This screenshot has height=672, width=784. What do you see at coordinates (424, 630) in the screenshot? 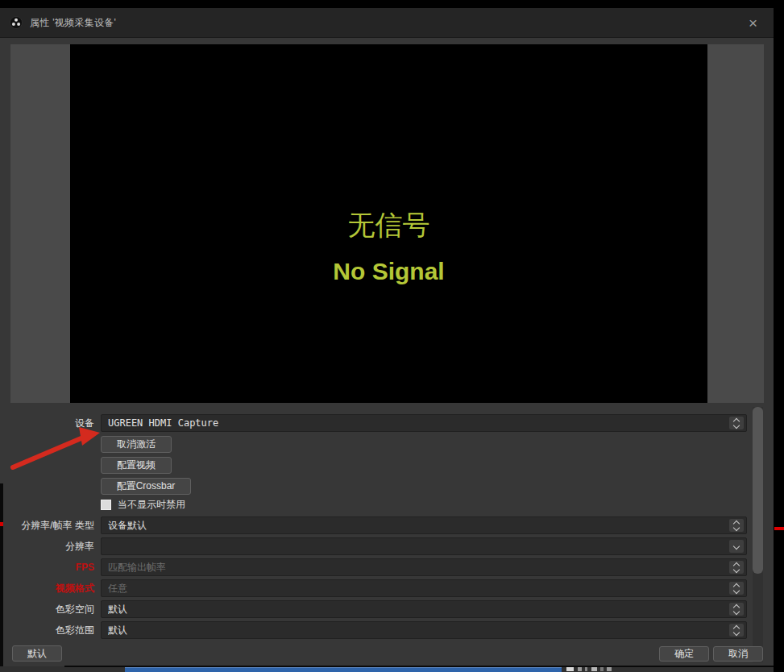
I see `color-range-select: 默认` at bounding box center [424, 630].